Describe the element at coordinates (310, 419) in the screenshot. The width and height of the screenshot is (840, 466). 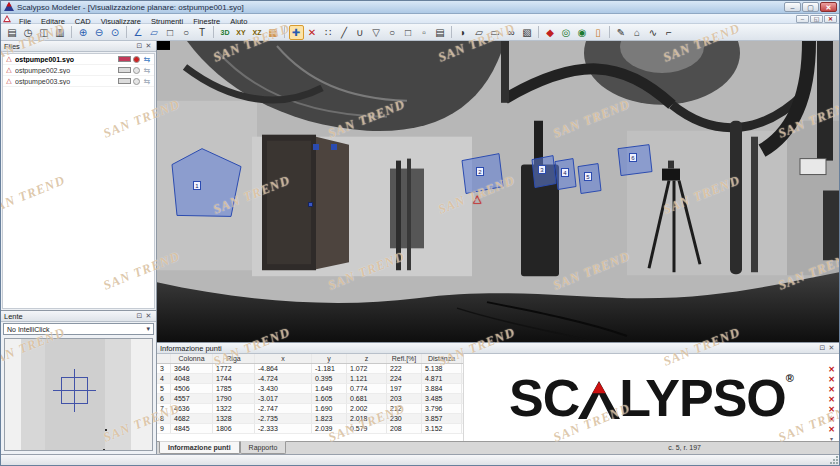
I see `table-row: 846821328-2.7351.8232.0182303.857` at that location.